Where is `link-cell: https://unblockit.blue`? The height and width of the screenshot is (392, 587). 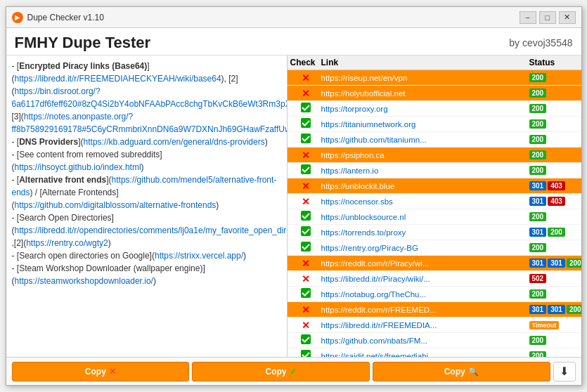 link-cell: https://unblockit.blue is located at coordinates (425, 186).